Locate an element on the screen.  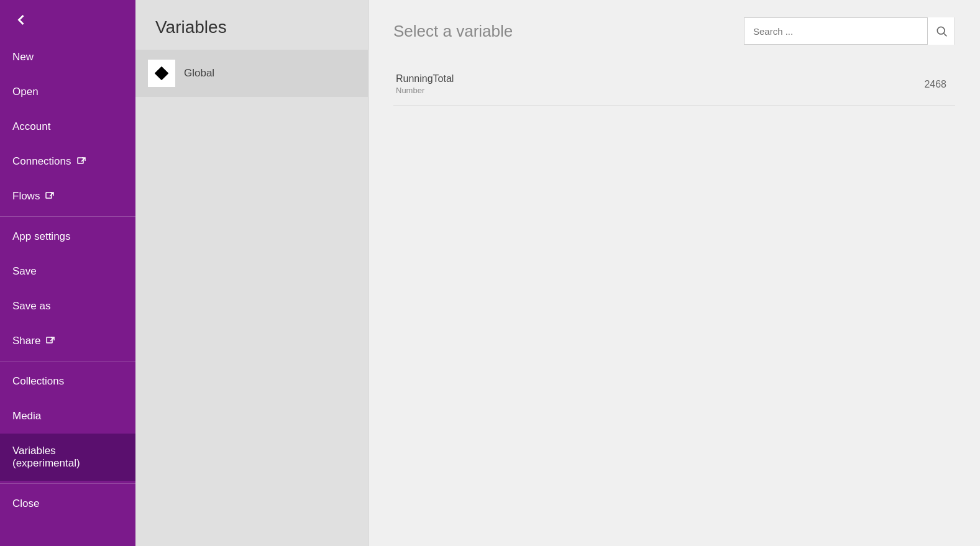
scope-label-global: Global is located at coordinates (199, 73).